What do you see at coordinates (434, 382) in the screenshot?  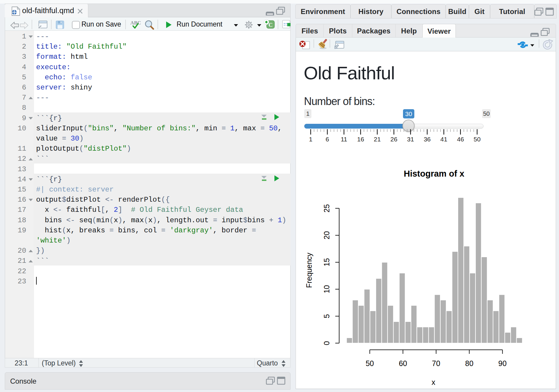 I see `svg-text: x` at bounding box center [434, 382].